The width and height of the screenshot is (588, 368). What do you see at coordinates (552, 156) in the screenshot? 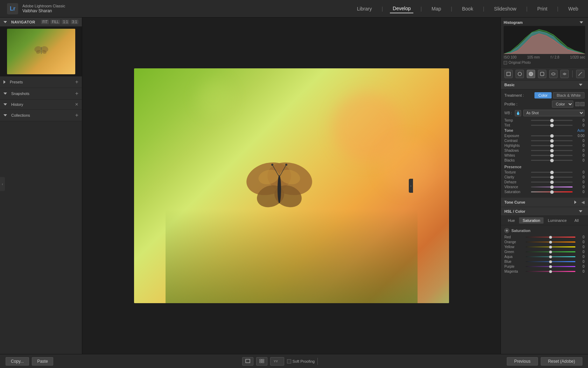
I see `whites-slider` at bounding box center [552, 156].